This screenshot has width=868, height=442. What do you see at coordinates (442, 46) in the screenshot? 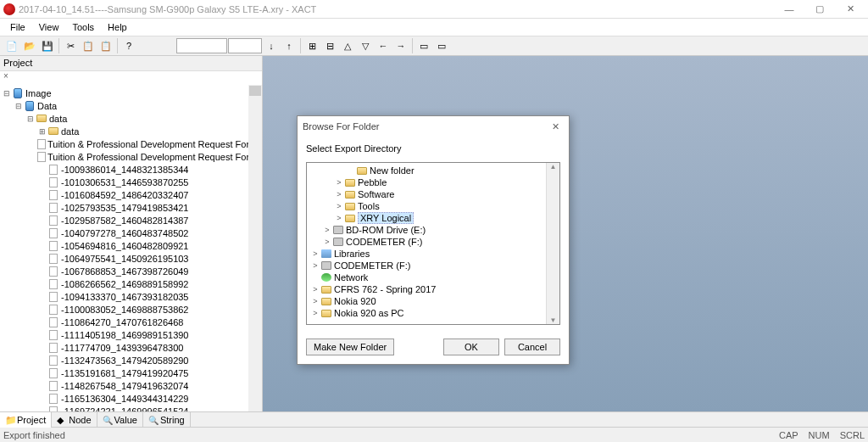
I see `tool-b-icon: ▭` at bounding box center [442, 46].